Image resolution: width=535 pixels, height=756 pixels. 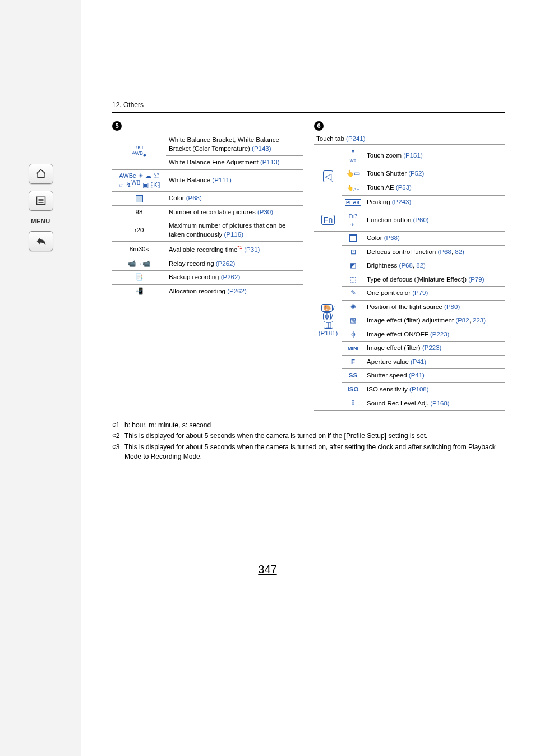 What do you see at coordinates (479, 320) in the screenshot?
I see `page-ref: 223)` at bounding box center [479, 320].